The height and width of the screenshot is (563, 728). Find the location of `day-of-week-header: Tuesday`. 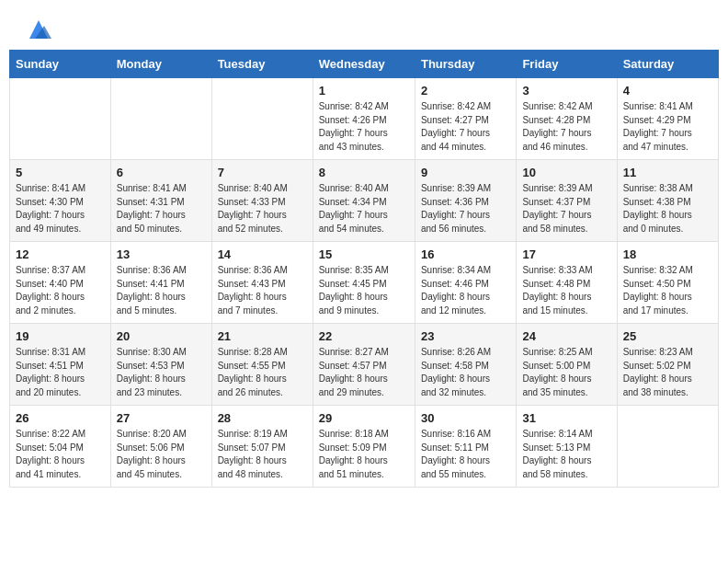

day-of-week-header: Tuesday is located at coordinates (262, 64).